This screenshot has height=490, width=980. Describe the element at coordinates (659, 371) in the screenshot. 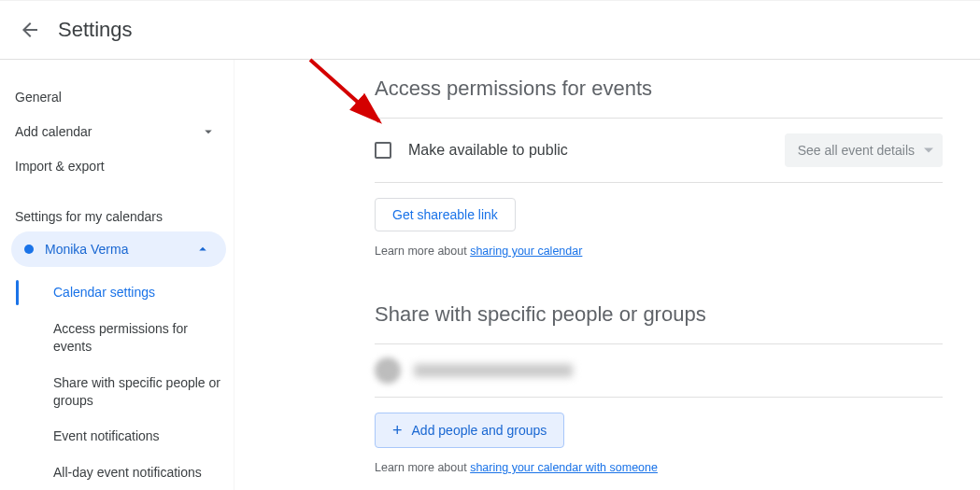

I see `shared-person-row` at that location.